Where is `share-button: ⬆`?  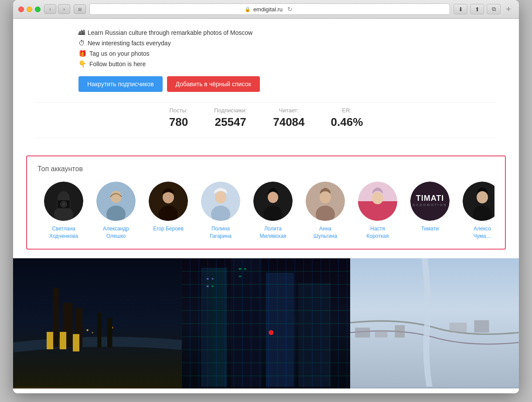
share-button: ⬆ is located at coordinates (477, 9).